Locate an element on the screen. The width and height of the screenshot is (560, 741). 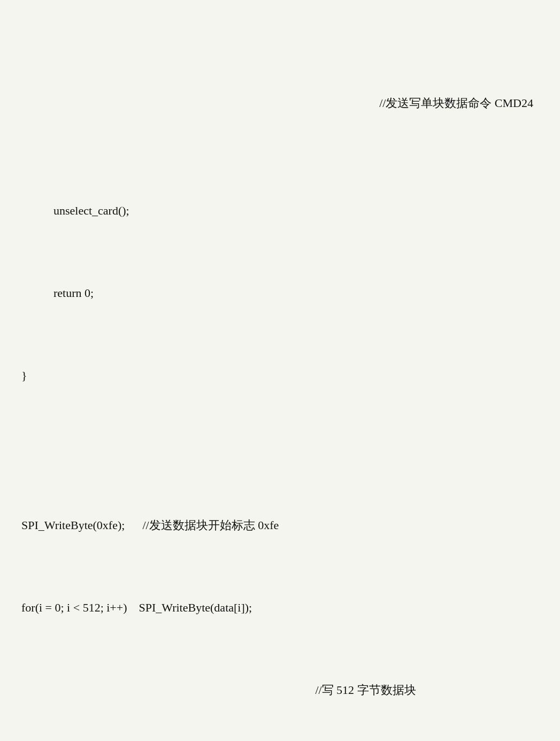
top-comment-line: //发送写单块数据命令 CMD24 is located at coordinates (280, 104).